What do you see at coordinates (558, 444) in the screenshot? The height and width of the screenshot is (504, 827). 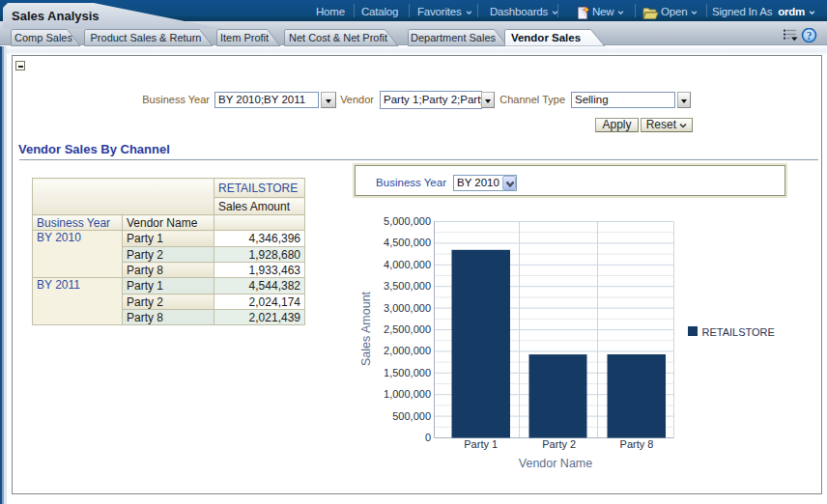 I see `svg-text: Party 2` at bounding box center [558, 444].